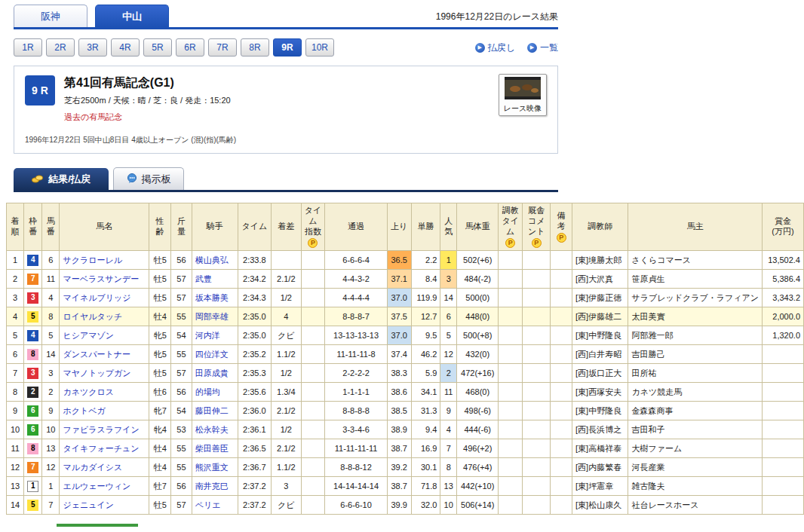  Describe the element at coordinates (60, 47) in the screenshot. I see `race-button-2R: 2R` at that location.